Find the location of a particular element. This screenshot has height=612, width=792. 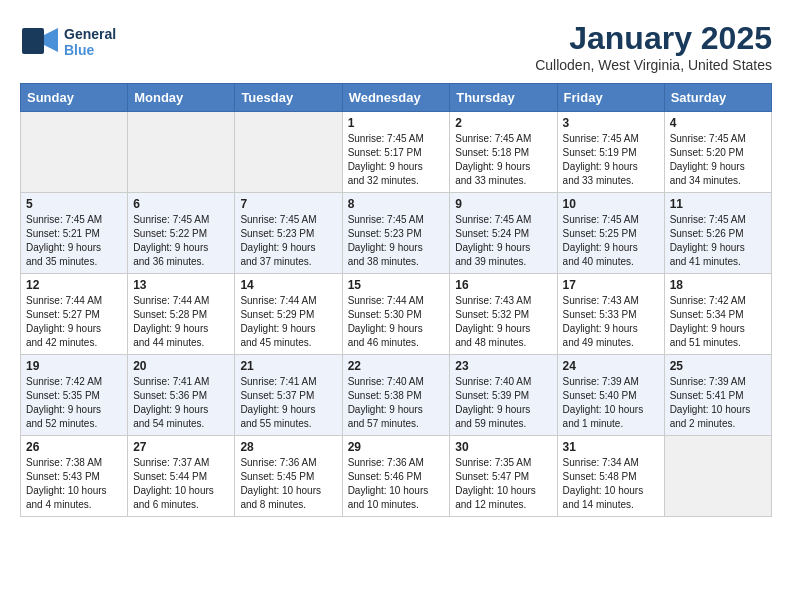

weekday-header-row: SundayMondayTuesdayWednesdayThursdayFrid… is located at coordinates (396, 98).